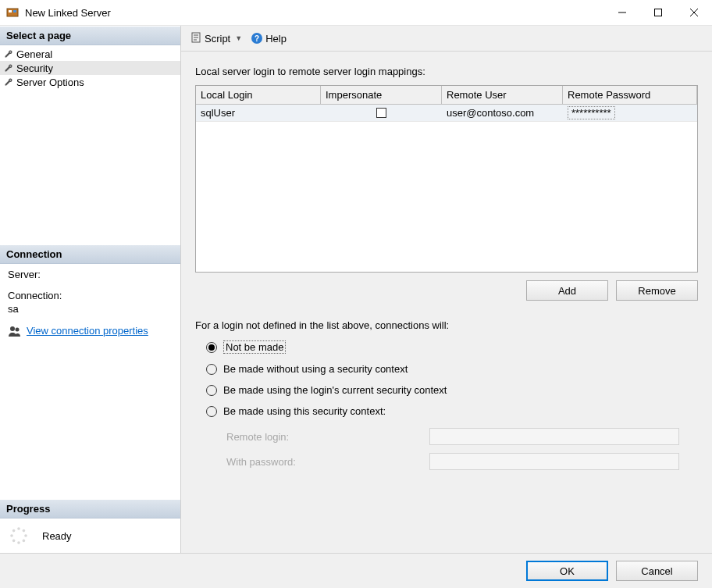  I want to click on connection-info: Server: Connection: sa, so click(91, 292).